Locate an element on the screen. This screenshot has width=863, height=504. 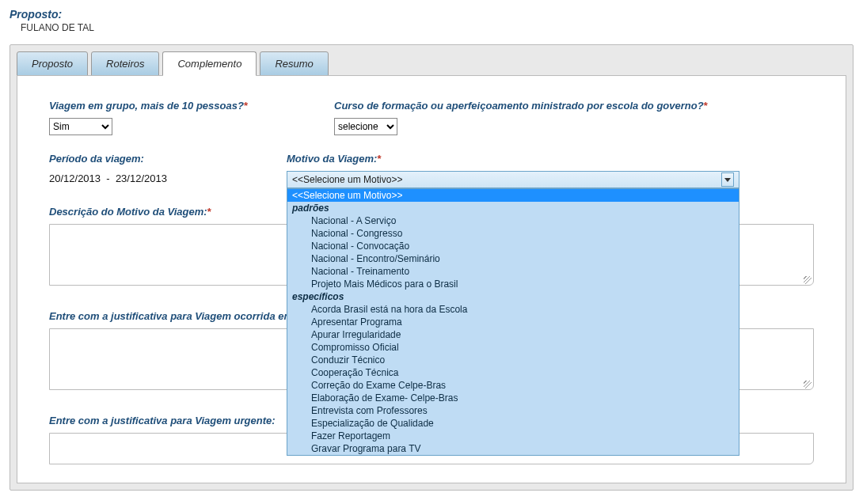
proposto-header-value: FULANO DE TAL is located at coordinates (439, 28).